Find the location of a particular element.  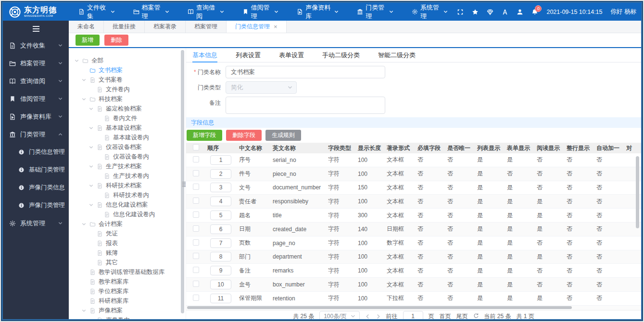

prev-page-button is located at coordinates (367, 316).